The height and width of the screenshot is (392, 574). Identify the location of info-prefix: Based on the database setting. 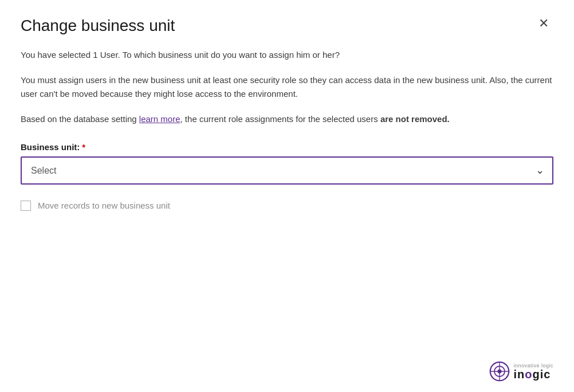
(80, 119).